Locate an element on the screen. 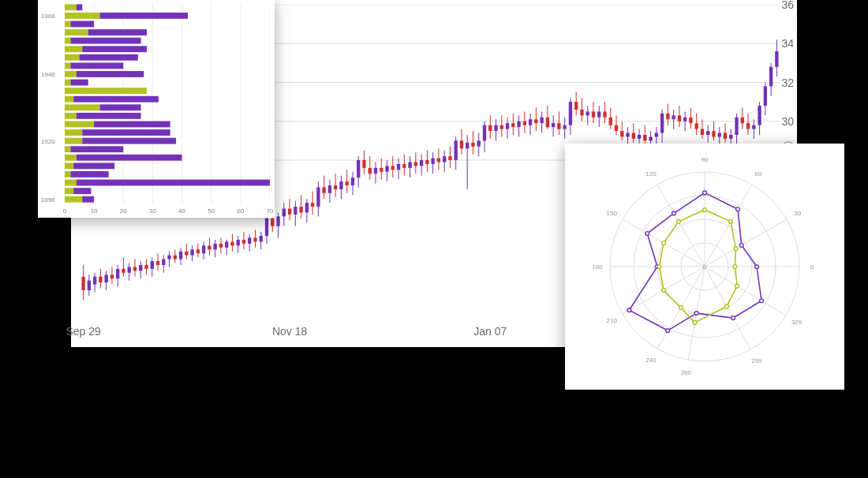  x-tick: 10 is located at coordinates (95, 211).